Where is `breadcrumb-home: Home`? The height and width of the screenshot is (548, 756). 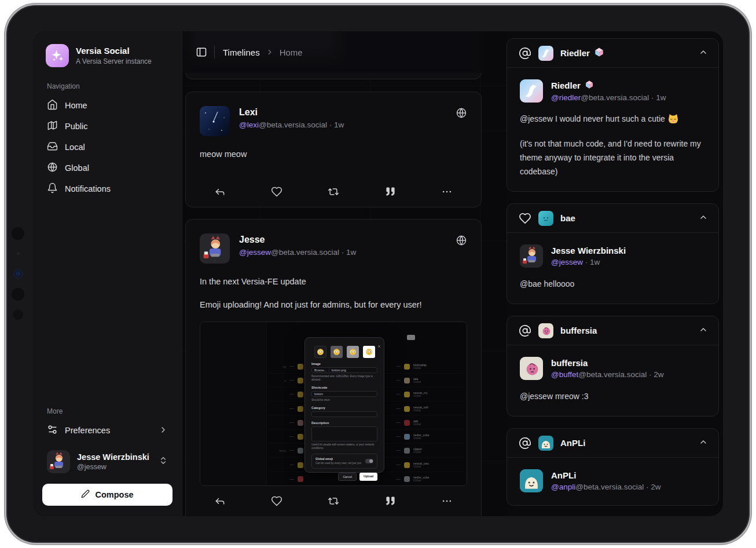 breadcrumb-home: Home is located at coordinates (291, 52).